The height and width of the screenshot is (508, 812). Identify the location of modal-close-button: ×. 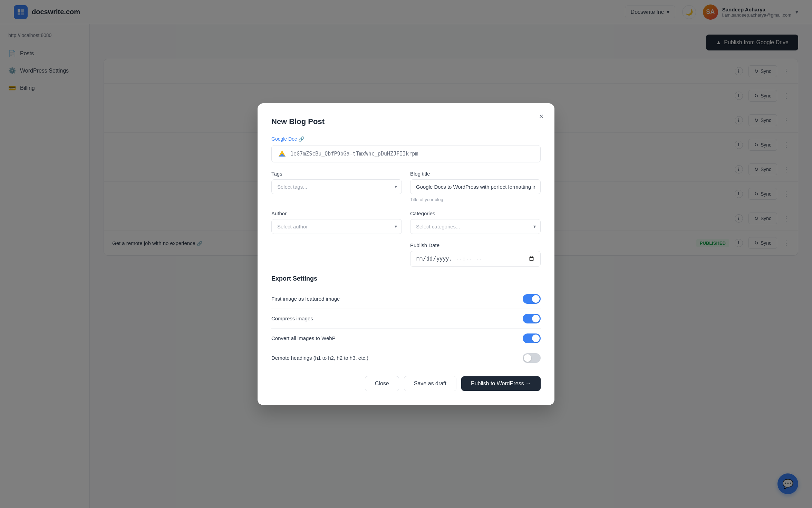
(541, 116).